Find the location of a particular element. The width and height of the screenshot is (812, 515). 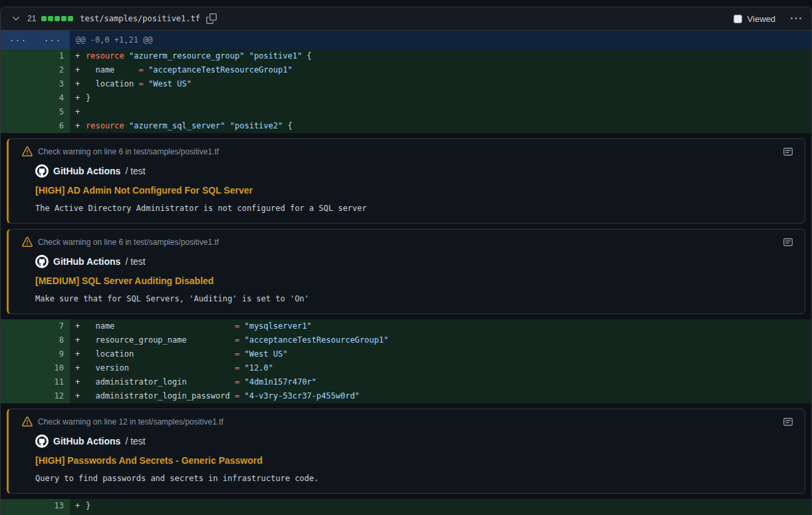

diff-line-row: 11+ administrator_login = "4dm1n157r470r… is located at coordinates (406, 382).